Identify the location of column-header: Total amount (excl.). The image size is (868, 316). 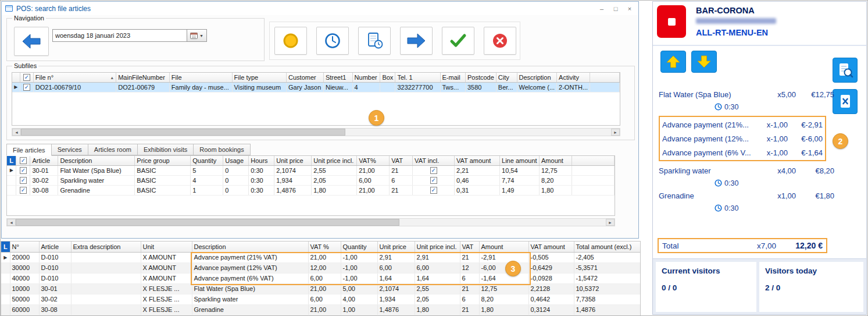
(607, 247).